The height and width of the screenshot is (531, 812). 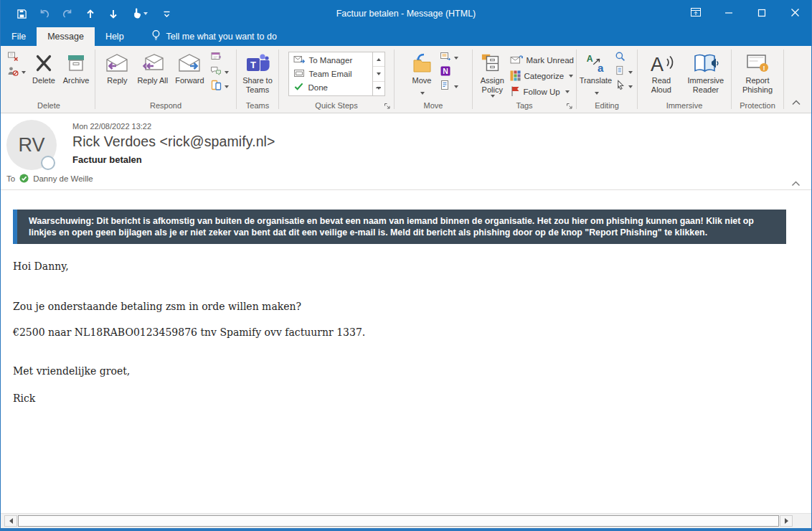 What do you see at coordinates (379, 74) in the screenshot?
I see `quick-steps-scroll-down-button` at bounding box center [379, 74].